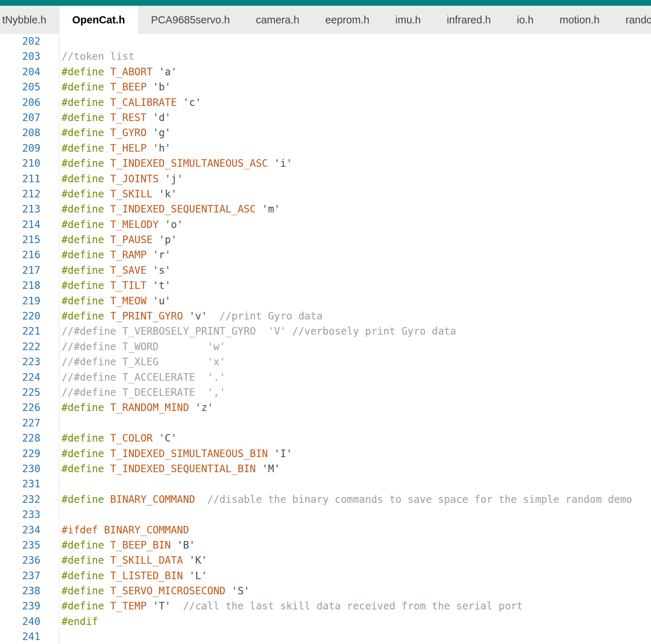 The image size is (651, 644). I want to click on code-text: #define T_HELP 'h', so click(355, 148).